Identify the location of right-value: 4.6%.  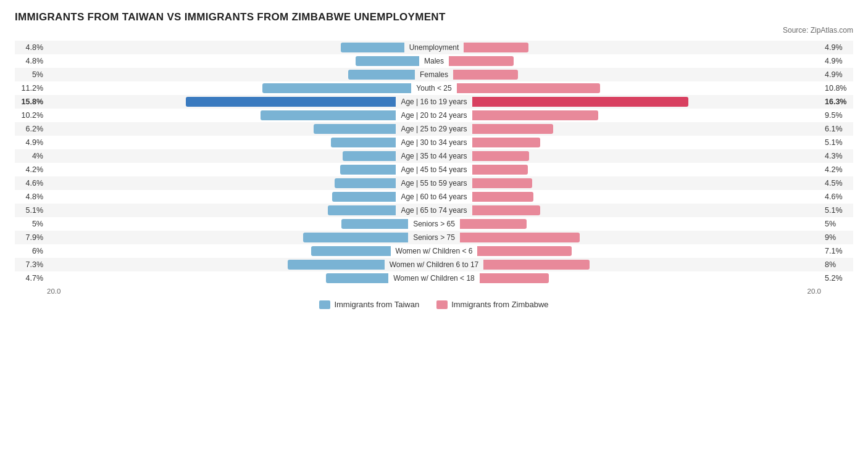
(837, 197).